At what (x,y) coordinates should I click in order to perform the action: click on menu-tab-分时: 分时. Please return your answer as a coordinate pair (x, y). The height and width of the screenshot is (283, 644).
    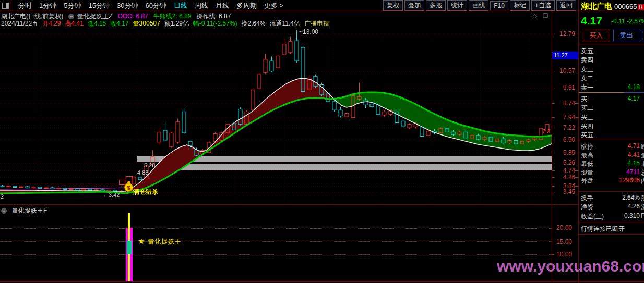
    Looking at the image, I should click on (25, 6).